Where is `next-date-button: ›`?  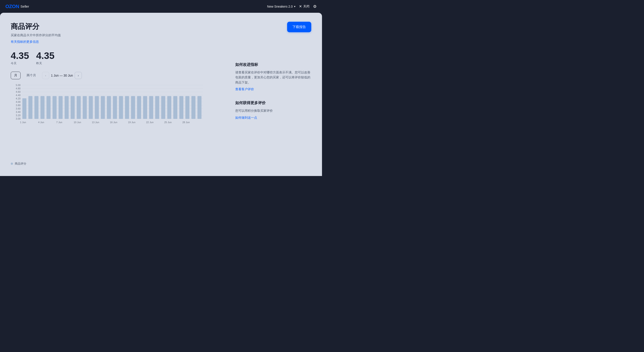 next-date-button: › is located at coordinates (78, 76).